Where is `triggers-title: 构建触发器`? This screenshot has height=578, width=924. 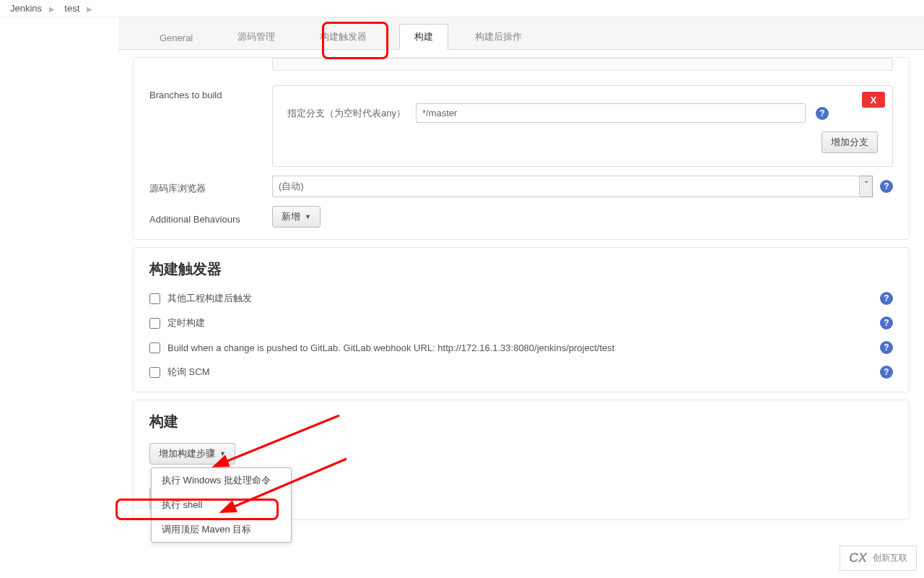 triggers-title: 构建触发器 is located at coordinates (521, 270).